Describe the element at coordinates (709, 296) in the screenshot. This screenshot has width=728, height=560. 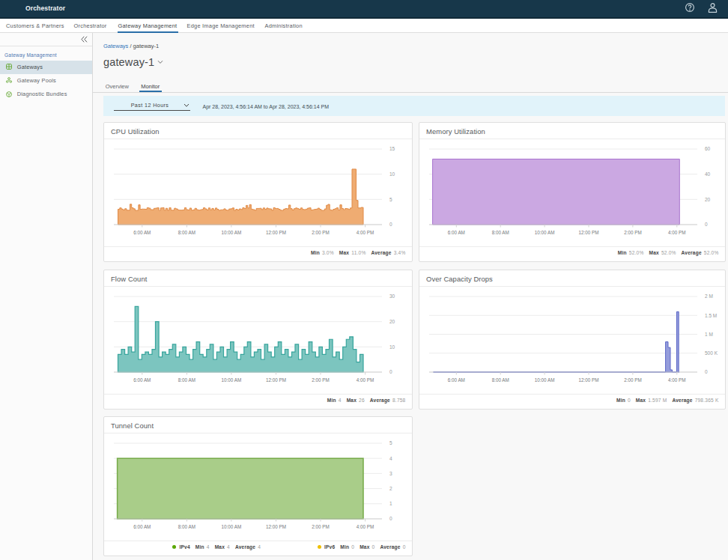
I see `svg-text: 2 M` at that location.